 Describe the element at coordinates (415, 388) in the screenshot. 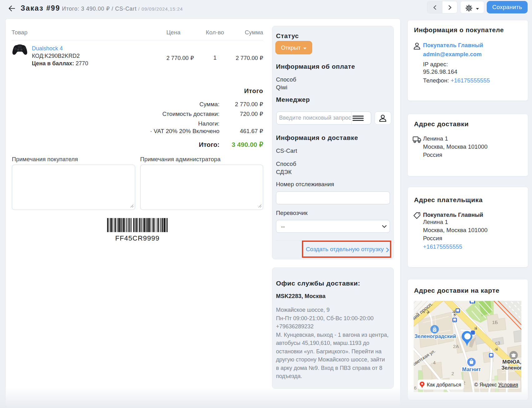

I see `svg-text: 6` at that location.